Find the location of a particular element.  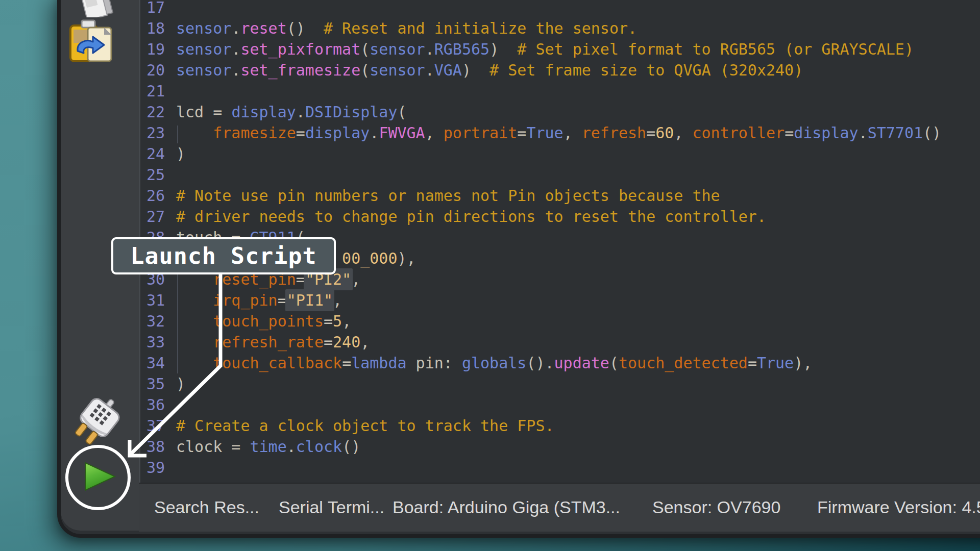

tab-search-results: Search Res... is located at coordinates (207, 507).